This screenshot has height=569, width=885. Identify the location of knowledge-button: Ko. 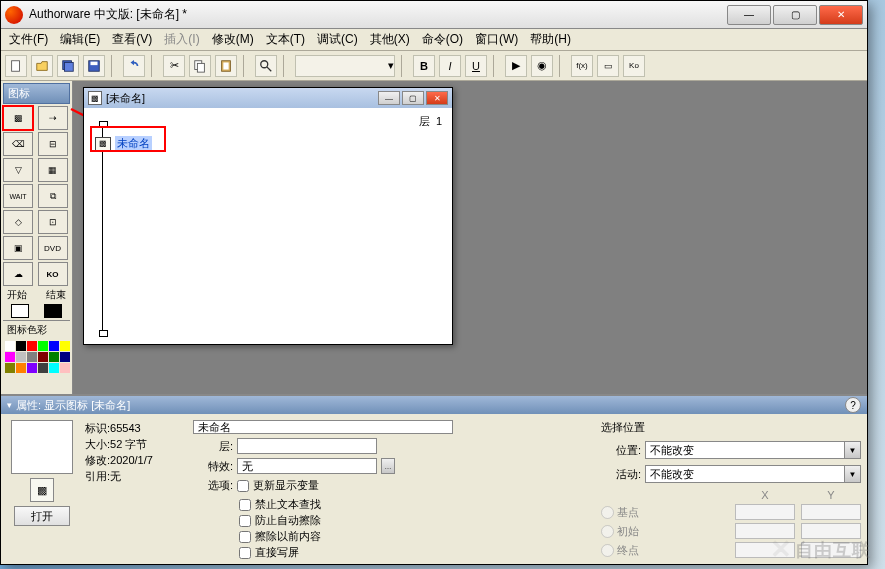
(634, 66).